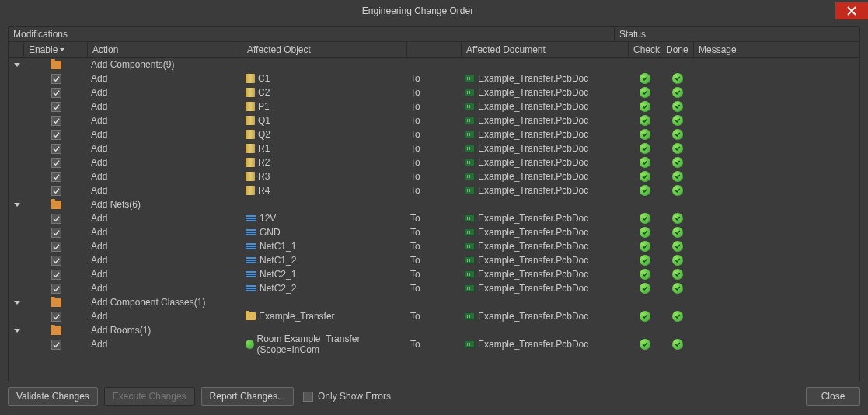  Describe the element at coordinates (434, 288) in the screenshot. I see `table-row: AddNetC2_2ToExample_Transfer.PcbDoc` at that location.